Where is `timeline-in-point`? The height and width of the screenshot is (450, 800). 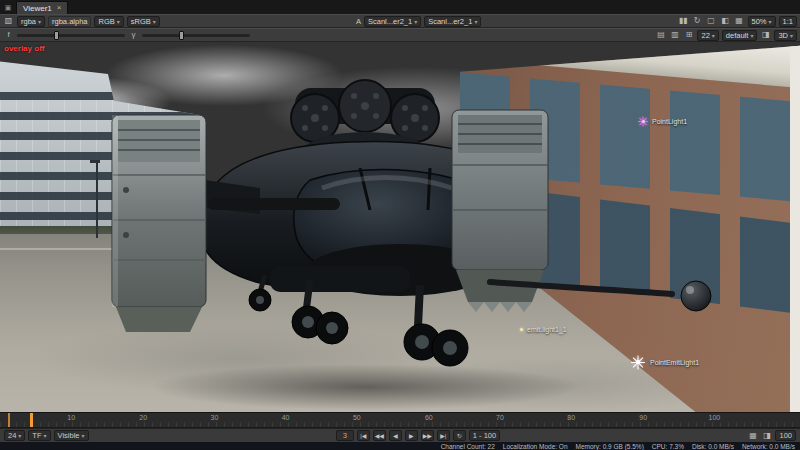
timeline-in-point is located at coordinates (9, 420).